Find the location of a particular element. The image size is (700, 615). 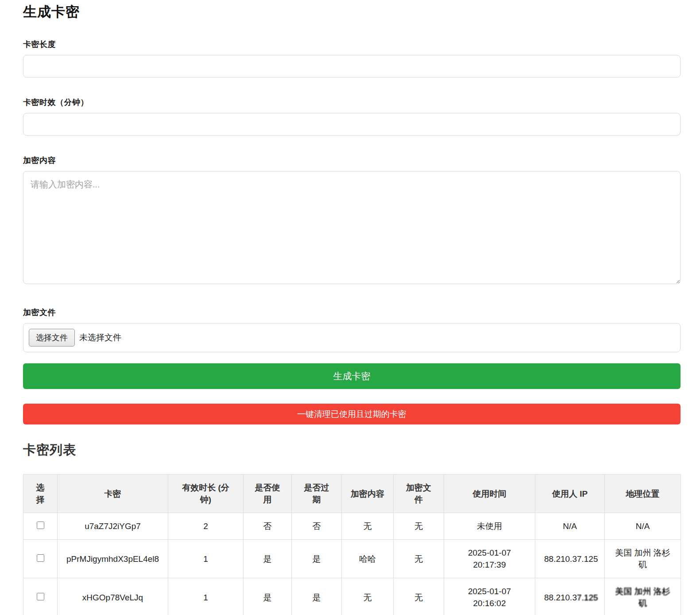

duration-cell: 2 is located at coordinates (206, 526).